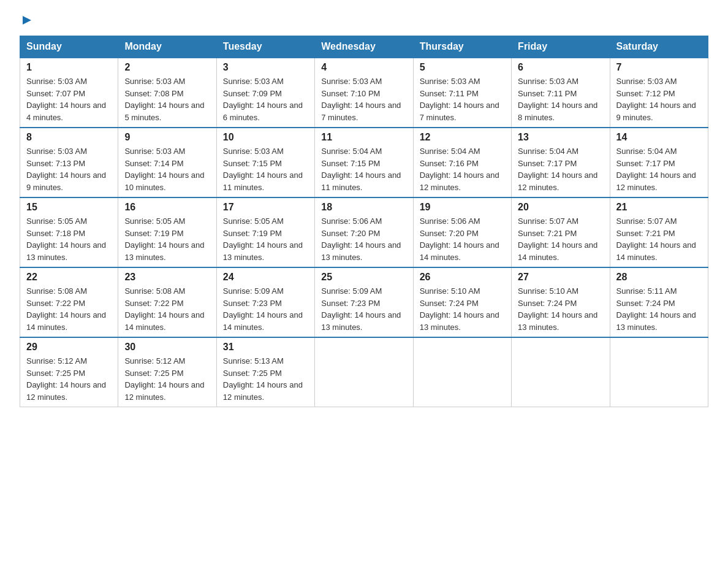 The height and width of the screenshot is (563, 728). What do you see at coordinates (167, 137) in the screenshot?
I see `day-number: 9` at bounding box center [167, 137].